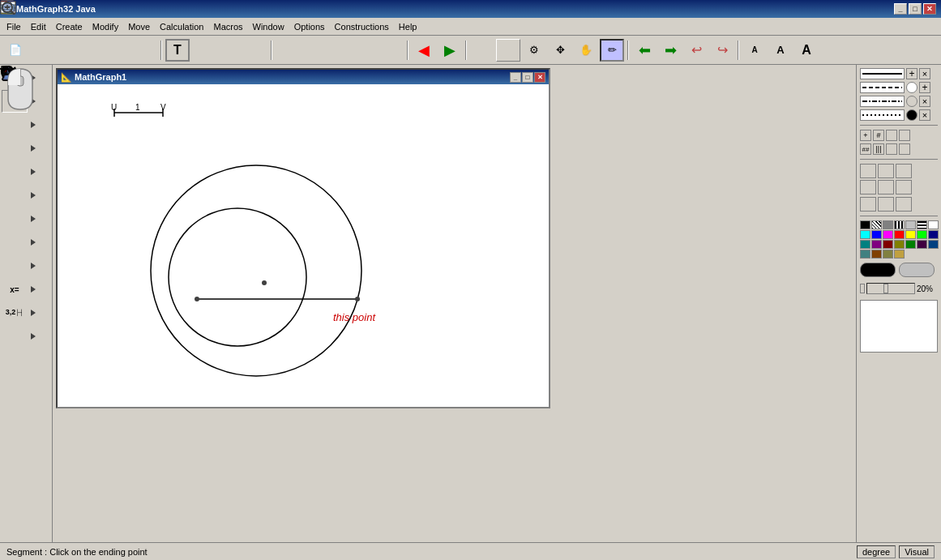  I want to click on line-style-dotted, so click(882, 115).